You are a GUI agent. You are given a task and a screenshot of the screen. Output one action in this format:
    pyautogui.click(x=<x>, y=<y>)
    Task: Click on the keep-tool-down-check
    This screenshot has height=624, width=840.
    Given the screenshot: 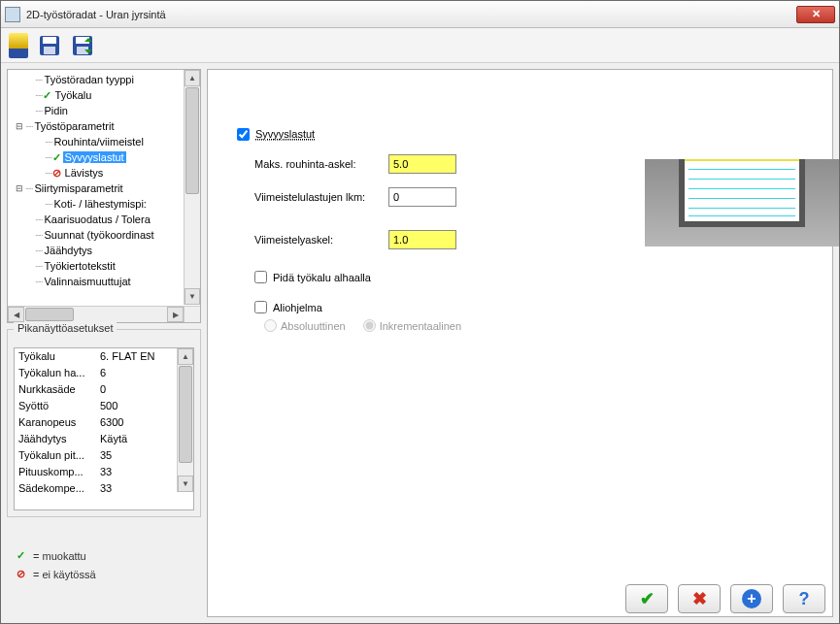 What is the action you would take?
    pyautogui.click(x=260, y=278)
    